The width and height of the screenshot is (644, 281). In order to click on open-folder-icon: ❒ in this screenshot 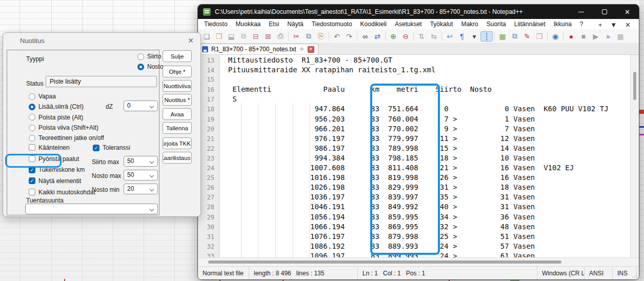, I will do `click(219, 36)`.